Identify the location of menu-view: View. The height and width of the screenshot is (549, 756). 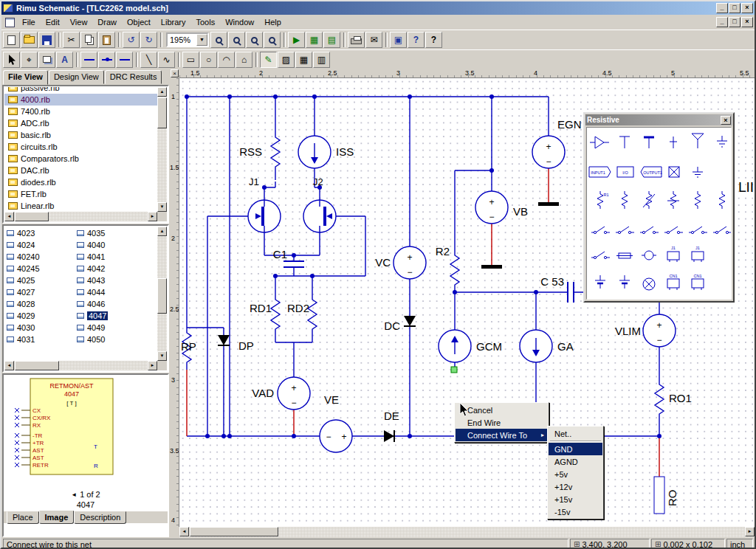
(79, 22).